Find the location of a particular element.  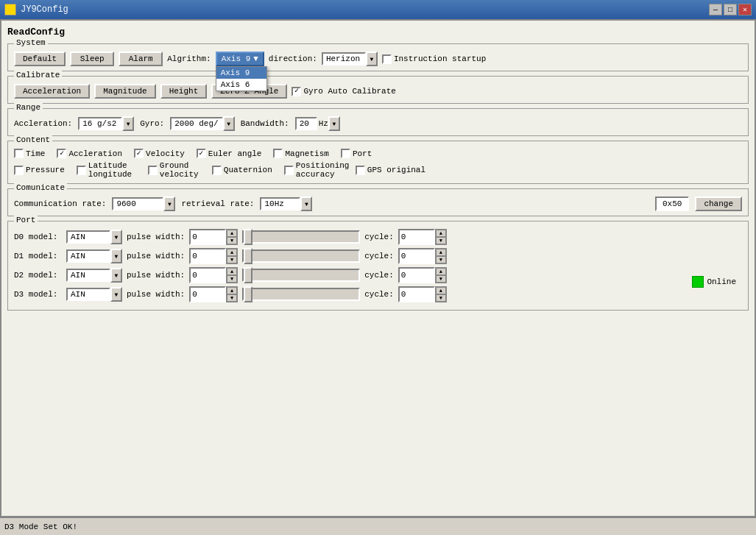

d1-model-arrow: ▼ is located at coordinates (116, 256).